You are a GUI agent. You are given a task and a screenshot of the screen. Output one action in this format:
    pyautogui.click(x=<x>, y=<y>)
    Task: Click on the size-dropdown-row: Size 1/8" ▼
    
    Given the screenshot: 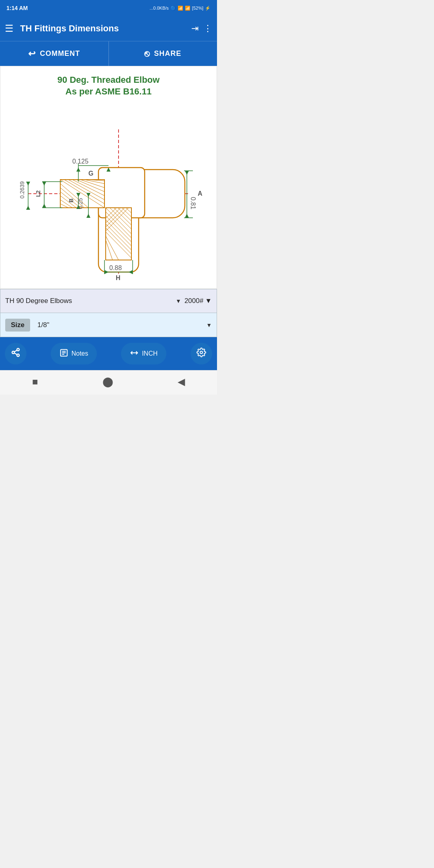 What is the action you would take?
    pyautogui.click(x=108, y=325)
    